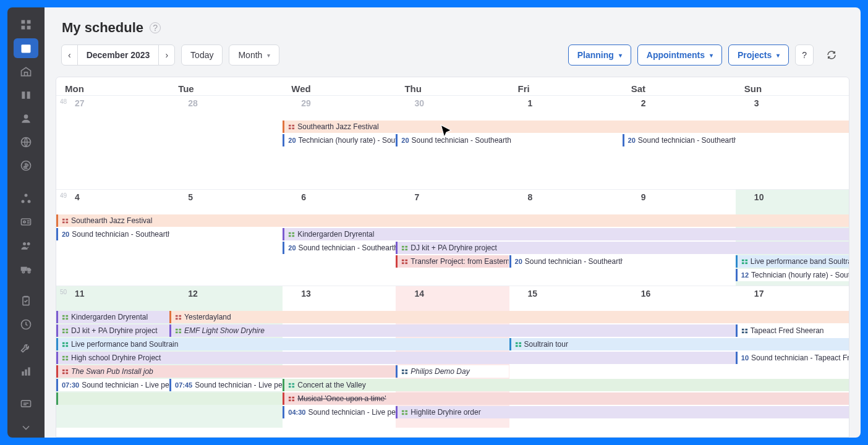 This screenshot has width=868, height=445. I want to click on help-icon: ?, so click(155, 28).